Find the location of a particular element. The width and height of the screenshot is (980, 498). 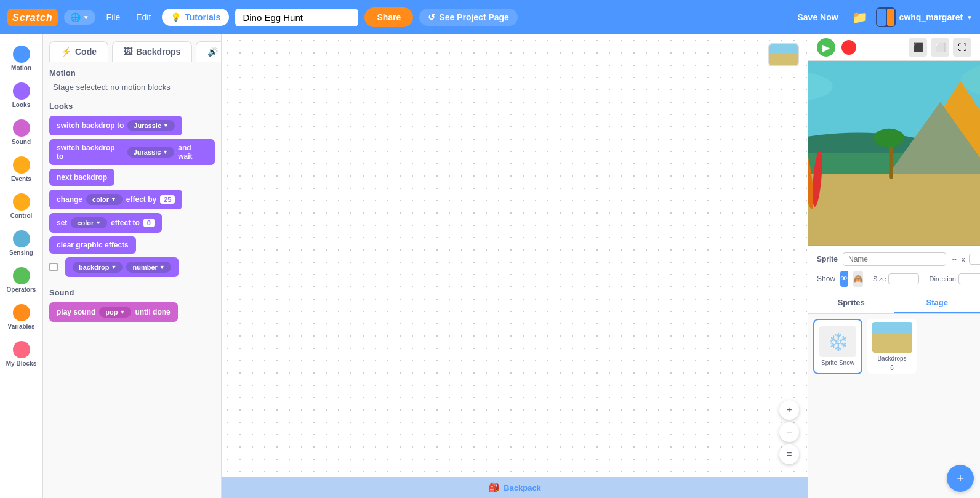

jurassic-pill-2: Jurassic ▼ is located at coordinates (151, 152).